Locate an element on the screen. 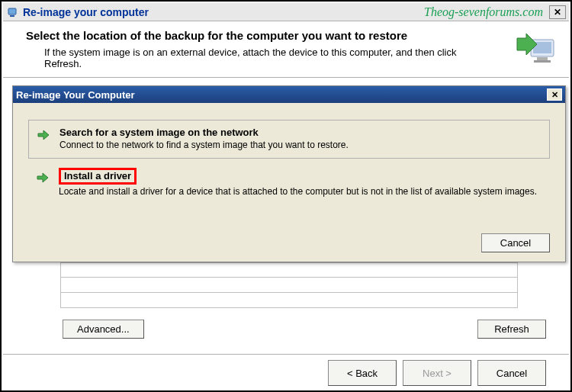  wizard-description: If the system image is on an external de… is located at coordinates (268, 58).